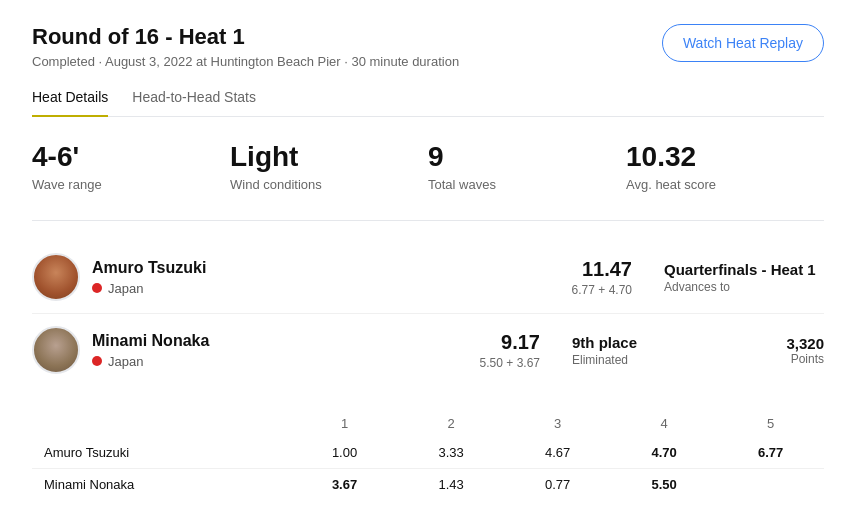 This screenshot has height=514, width=856. What do you see at coordinates (162, 453) in the screenshot?
I see `row-athlete-amuro: Amuro Tsuzuki` at bounding box center [162, 453].